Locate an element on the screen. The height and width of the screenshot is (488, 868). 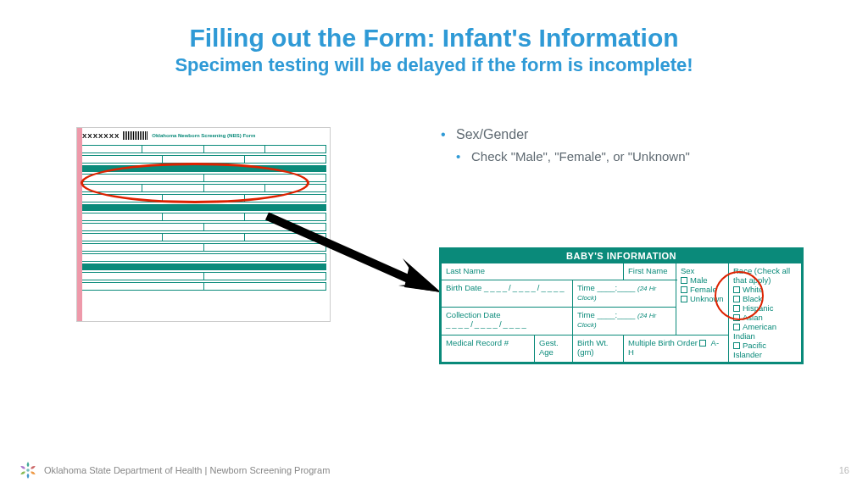
label-birth-date: Birth Date is located at coordinates (464, 288).